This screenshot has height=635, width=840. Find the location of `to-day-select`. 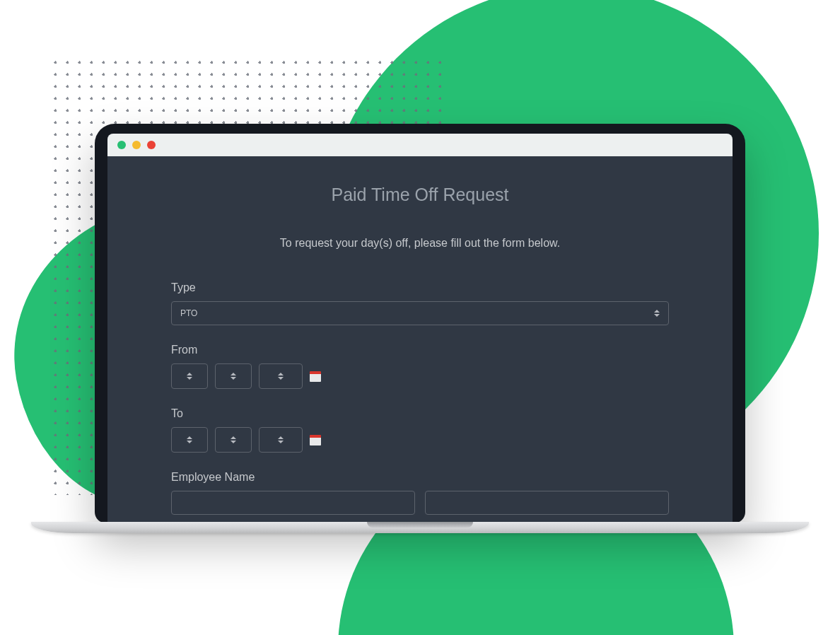

to-day-select is located at coordinates (233, 440).